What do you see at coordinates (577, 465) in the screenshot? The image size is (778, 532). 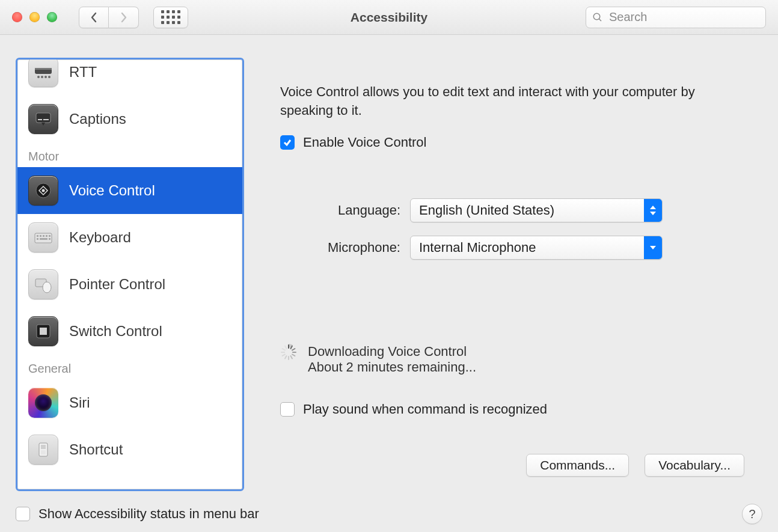 I see `commands-button: Commands...` at bounding box center [577, 465].